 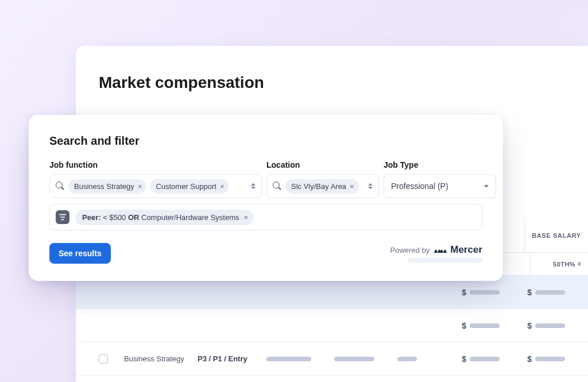 What do you see at coordinates (556, 236) in the screenshot?
I see `column-base-salary: BASE SALARY` at bounding box center [556, 236].